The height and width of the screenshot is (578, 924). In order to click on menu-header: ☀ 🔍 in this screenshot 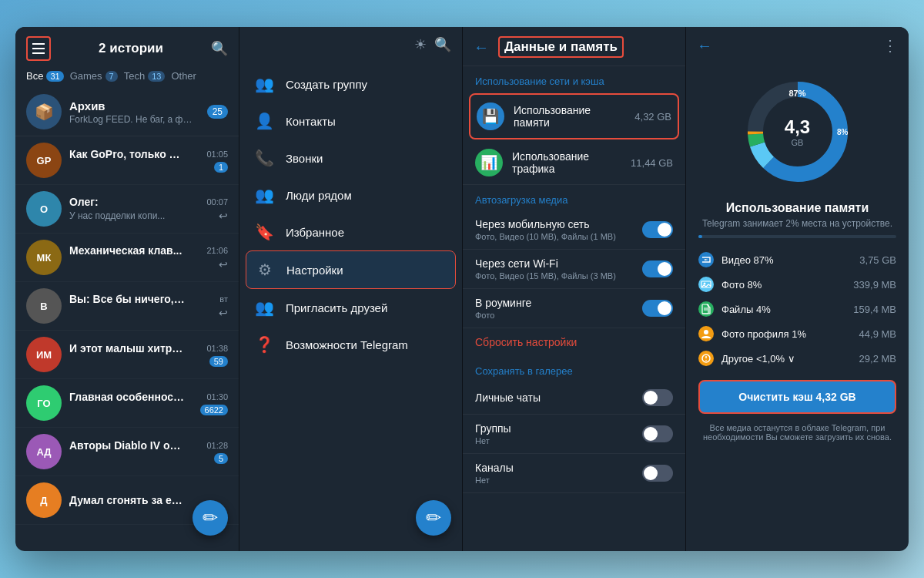, I will do `click(351, 43)`.